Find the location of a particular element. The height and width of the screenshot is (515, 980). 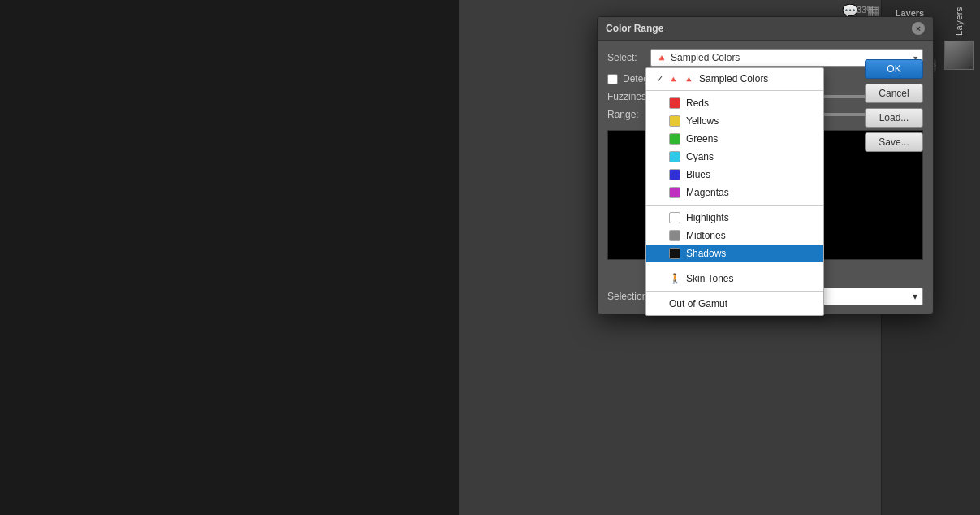

cancel-button: Cancel is located at coordinates (894, 93).